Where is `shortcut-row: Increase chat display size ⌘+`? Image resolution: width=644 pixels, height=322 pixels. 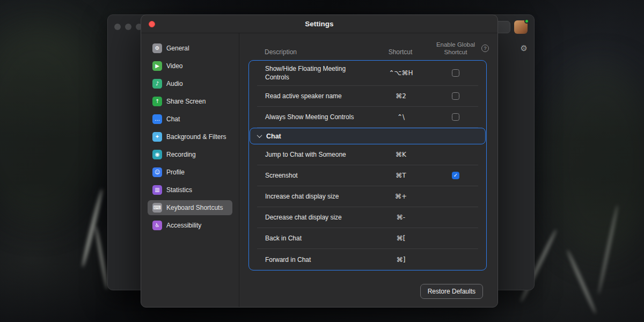
shortcut-row: Increase chat display size ⌘+ is located at coordinates (368, 196).